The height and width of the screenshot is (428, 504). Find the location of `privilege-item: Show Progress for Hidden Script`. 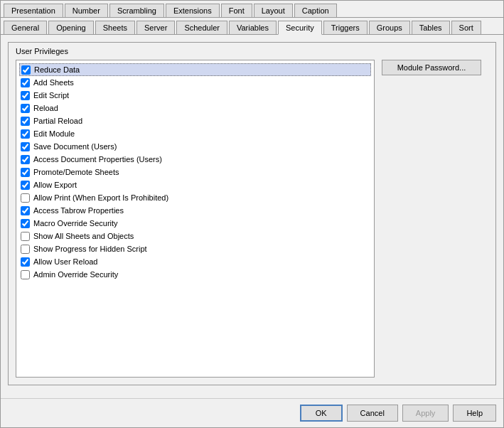

privilege-item: Show Progress for Hidden Script is located at coordinates (195, 249).